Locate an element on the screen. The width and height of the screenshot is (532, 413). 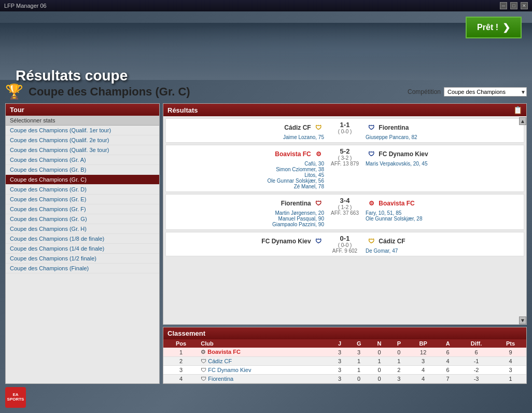
tour-item: Coupe des Champions (Gr. H) is located at coordinates (82, 229).